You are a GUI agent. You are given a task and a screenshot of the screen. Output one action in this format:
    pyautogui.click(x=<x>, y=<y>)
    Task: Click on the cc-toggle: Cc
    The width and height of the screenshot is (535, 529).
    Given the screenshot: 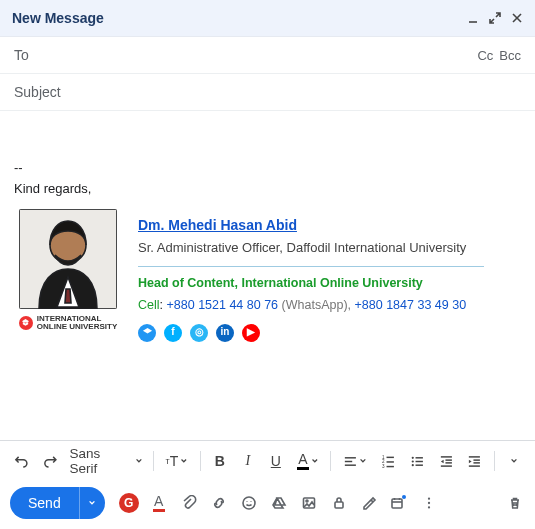 What is the action you would take?
    pyautogui.click(x=485, y=56)
    